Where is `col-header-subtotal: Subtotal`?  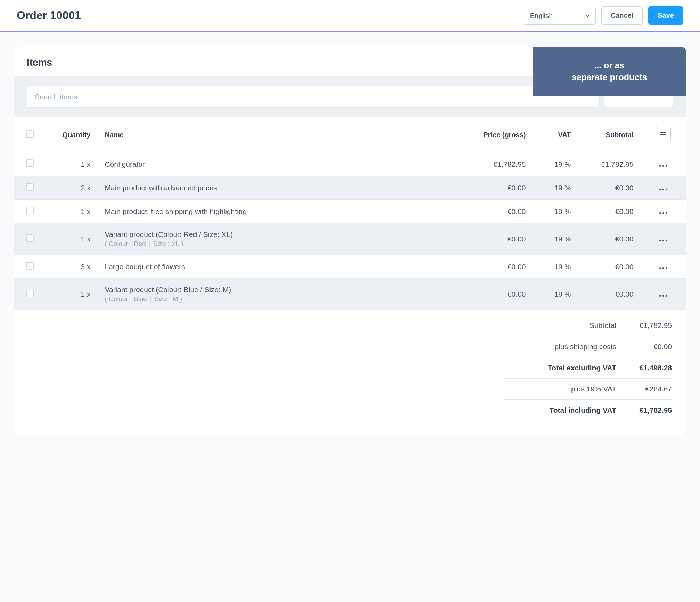 col-header-subtotal: Subtotal is located at coordinates (609, 135).